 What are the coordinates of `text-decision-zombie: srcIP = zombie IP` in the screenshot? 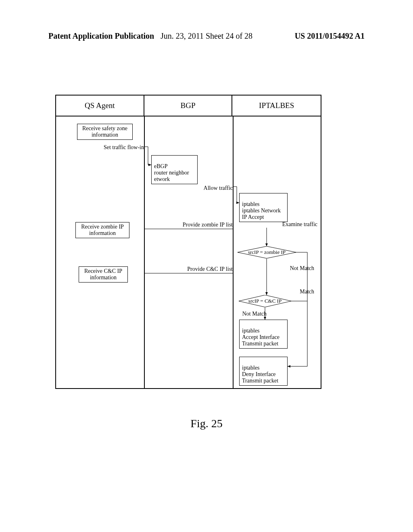 It's located at (267, 252).